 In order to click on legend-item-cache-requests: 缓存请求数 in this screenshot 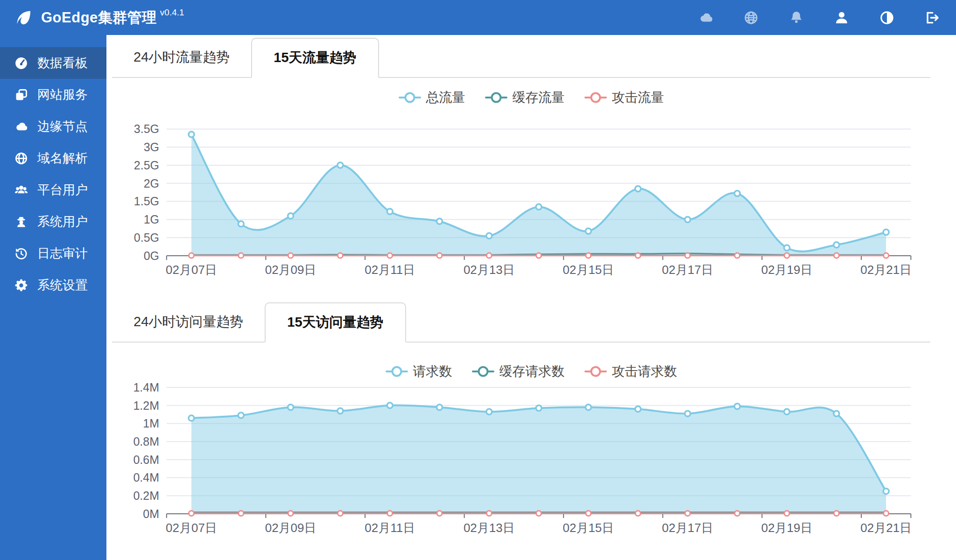, I will do `click(518, 371)`.